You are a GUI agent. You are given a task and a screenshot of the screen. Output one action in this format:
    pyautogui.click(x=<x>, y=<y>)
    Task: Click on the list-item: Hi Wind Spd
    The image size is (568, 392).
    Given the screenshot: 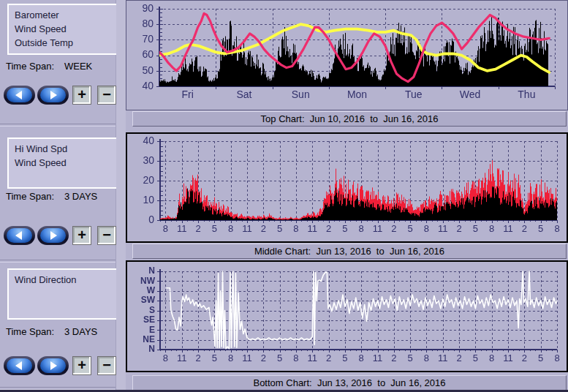 What is the action you would take?
    pyautogui.click(x=66, y=149)
    